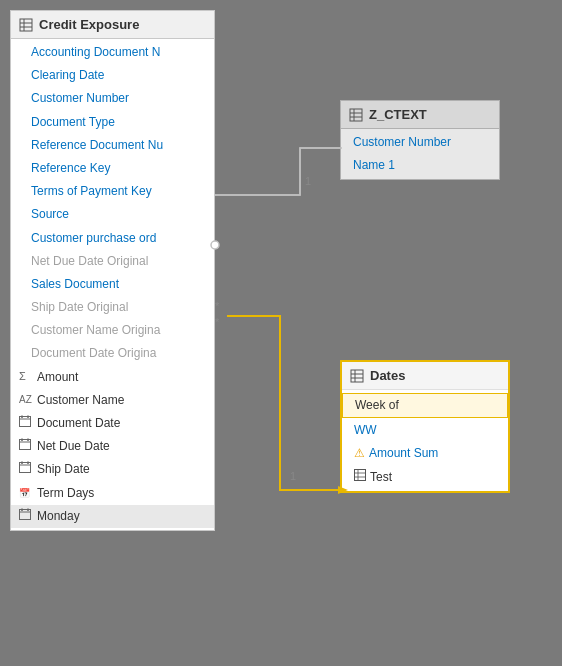 This screenshot has width=562, height=666. I want to click on dates-test-icon, so click(360, 478).